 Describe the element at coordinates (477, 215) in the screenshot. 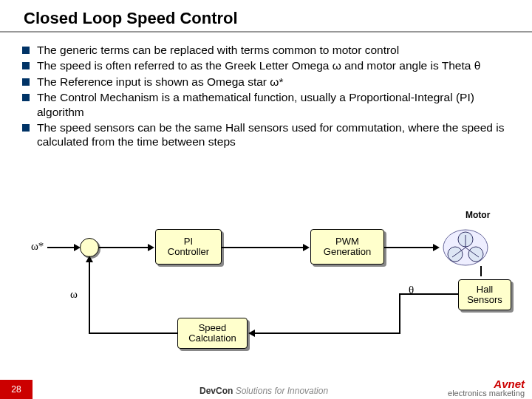

I see `motor-label: Motor` at that location.